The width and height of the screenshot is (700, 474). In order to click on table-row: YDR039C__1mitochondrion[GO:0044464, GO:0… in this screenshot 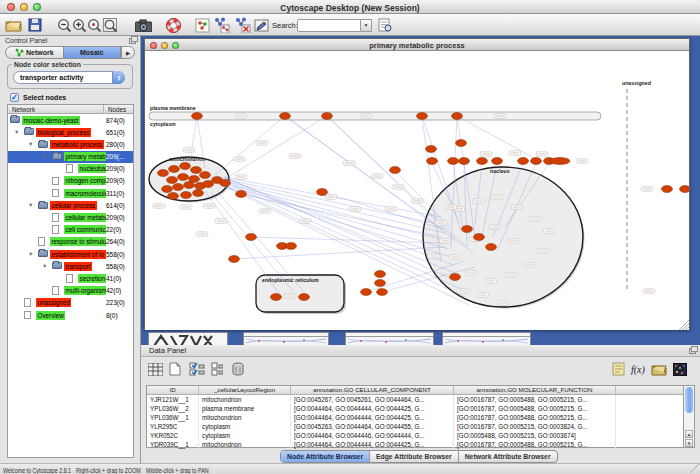, I will do `click(415, 444)`.